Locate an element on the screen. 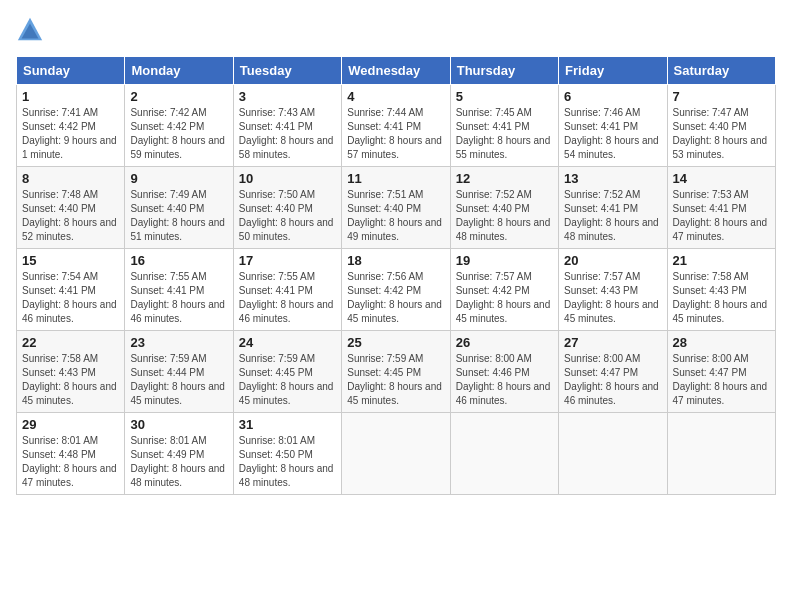 This screenshot has height=612, width=792. day-info: Sunrise: 8:01 AMSunset: 4:48 PMDaylight:… is located at coordinates (70, 462).